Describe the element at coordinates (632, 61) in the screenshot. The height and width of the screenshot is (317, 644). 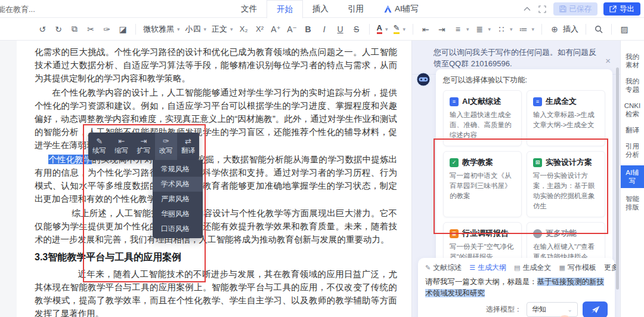
I see `sidebar-item-my-materials: 我的素材` at that location.